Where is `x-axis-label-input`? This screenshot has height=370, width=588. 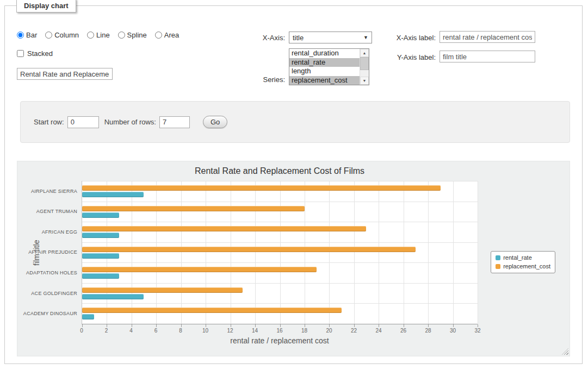 x-axis-label-input is located at coordinates (487, 37).